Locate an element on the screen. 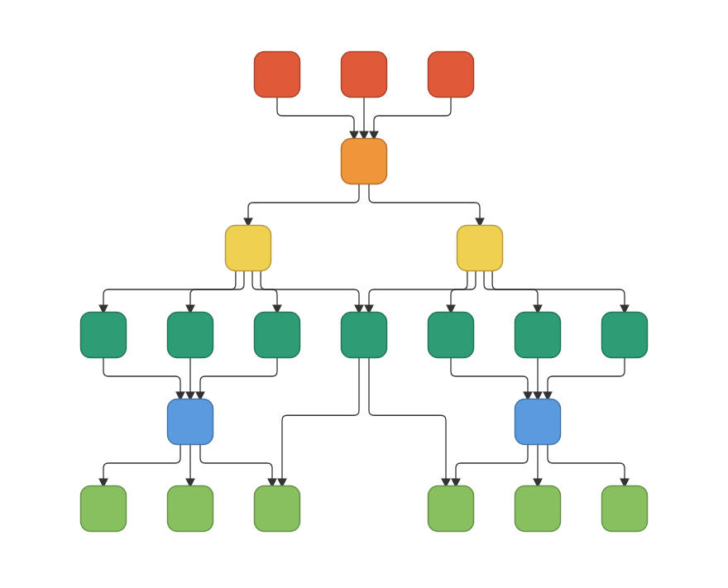  edge-r2a-to-r3b is located at coordinates (424, 205).